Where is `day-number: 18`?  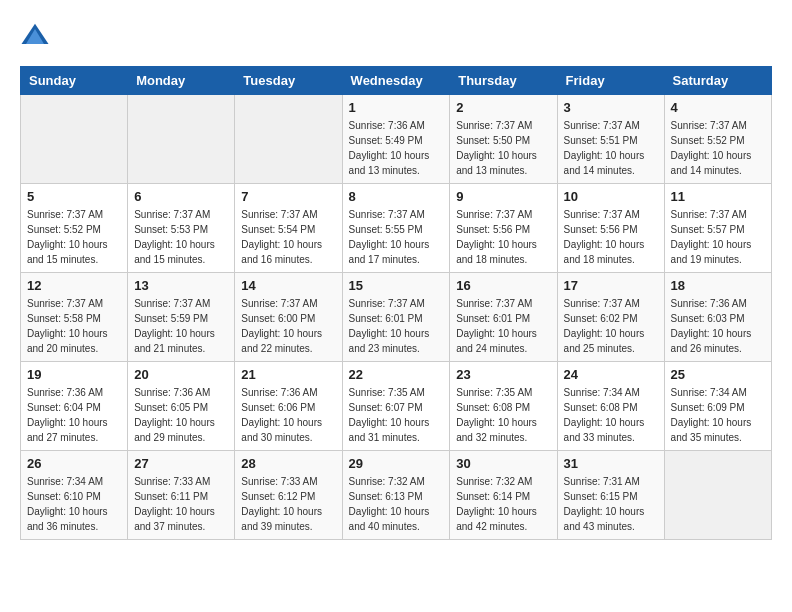
day-number: 18 is located at coordinates (718, 286).